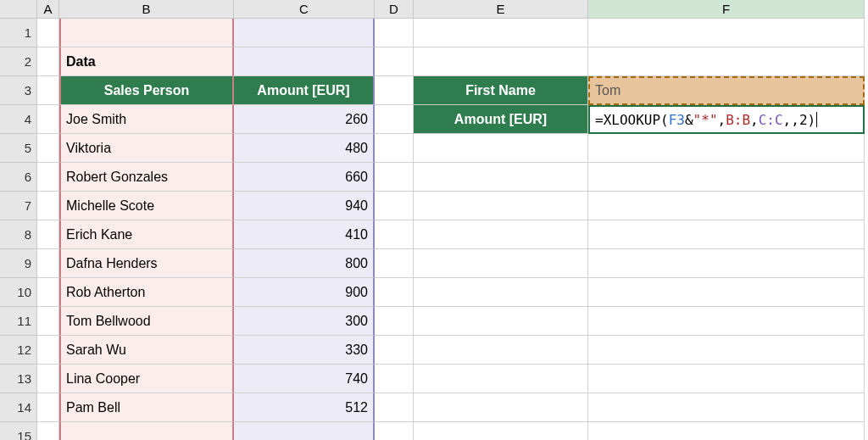 This screenshot has width=868, height=440. What do you see at coordinates (501, 264) in the screenshot?
I see `cell-E9` at bounding box center [501, 264].